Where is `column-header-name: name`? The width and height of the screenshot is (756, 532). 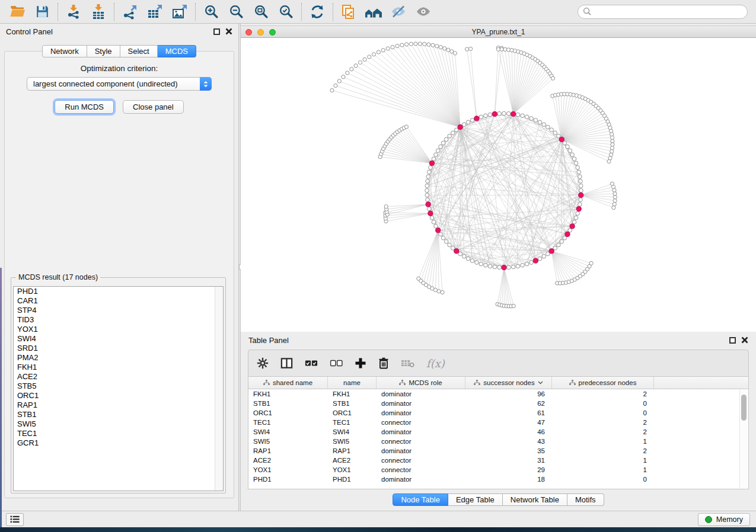
column-header-name: name is located at coordinates (352, 383).